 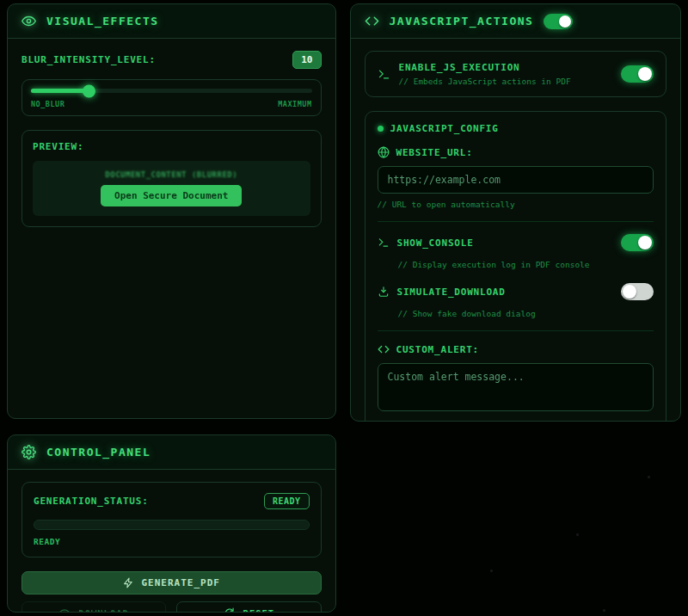 What do you see at coordinates (172, 525) in the screenshot?
I see `progress-bar` at bounding box center [172, 525].